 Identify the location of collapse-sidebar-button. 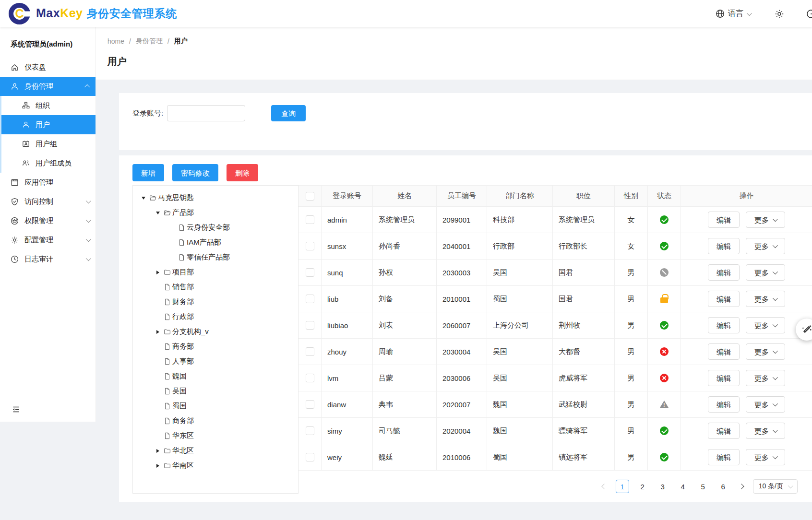
(48, 413).